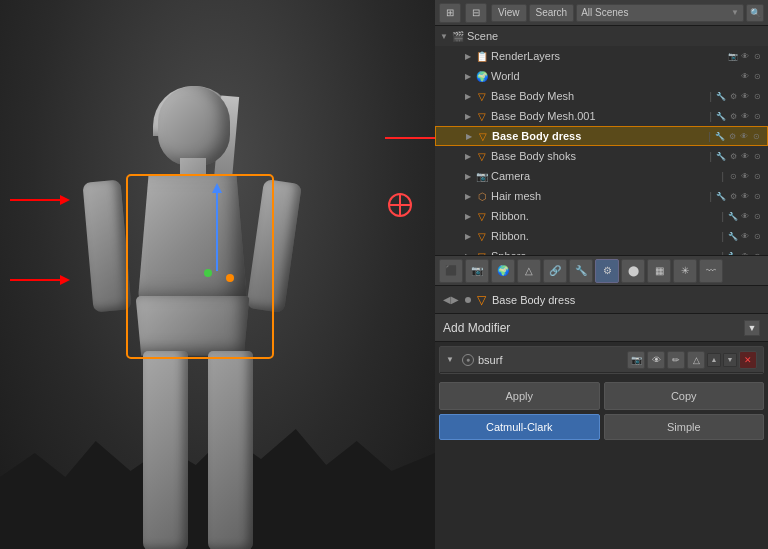  What do you see at coordinates (468, 56) in the screenshot?
I see `renderlayers-expand: ▶` at bounding box center [468, 56].